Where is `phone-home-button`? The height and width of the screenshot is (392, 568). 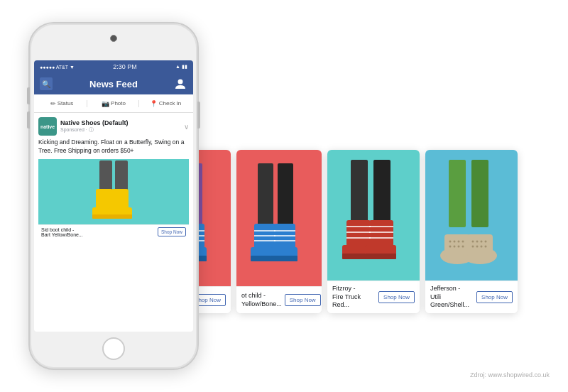
phone-home-button is located at coordinates (114, 349).